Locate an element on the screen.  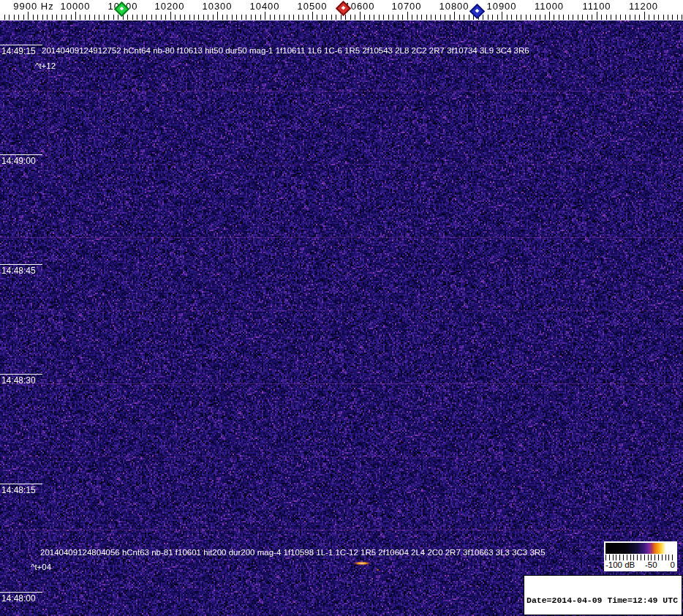
frequency-tick-label: 11100 is located at coordinates (597, 6).